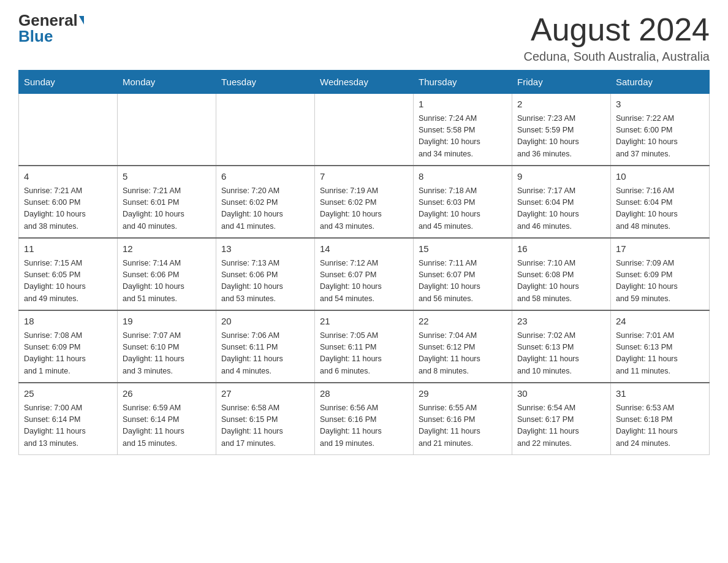 The height and width of the screenshot is (563, 728). I want to click on calendar-cell: 24Sunrise: 7:01 AMSunset: 6:13 PMDayligh…, so click(661, 347).